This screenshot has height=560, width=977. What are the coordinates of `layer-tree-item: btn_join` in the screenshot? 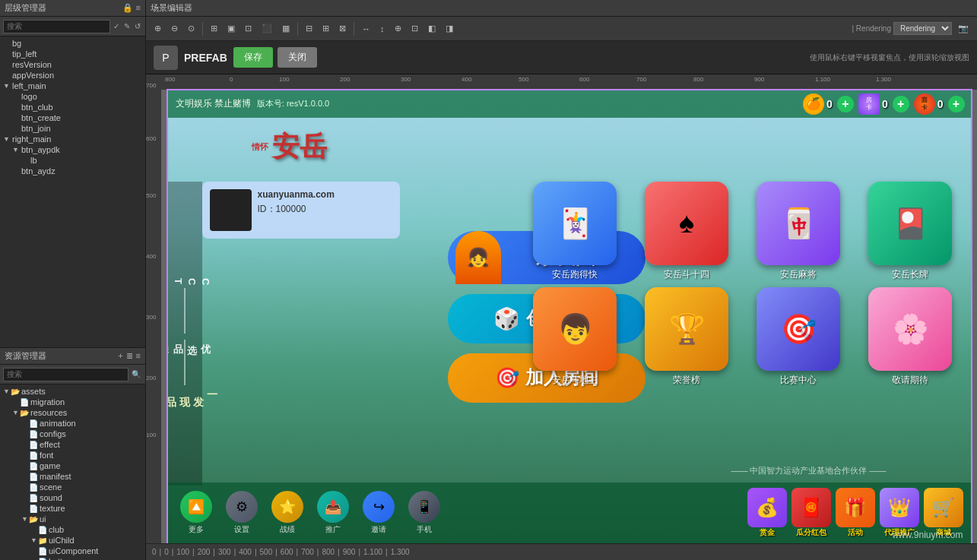 It's located at (73, 128).